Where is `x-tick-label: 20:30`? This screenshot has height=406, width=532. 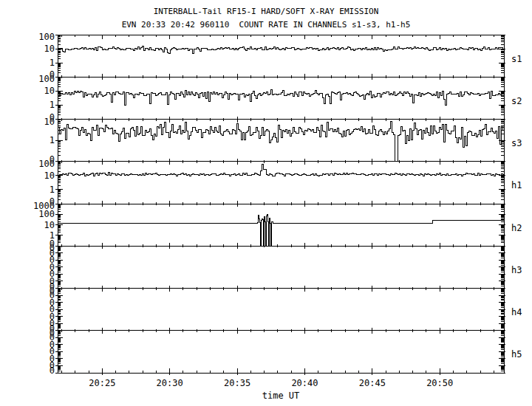 x-tick-label: 20:30 is located at coordinates (170, 383).